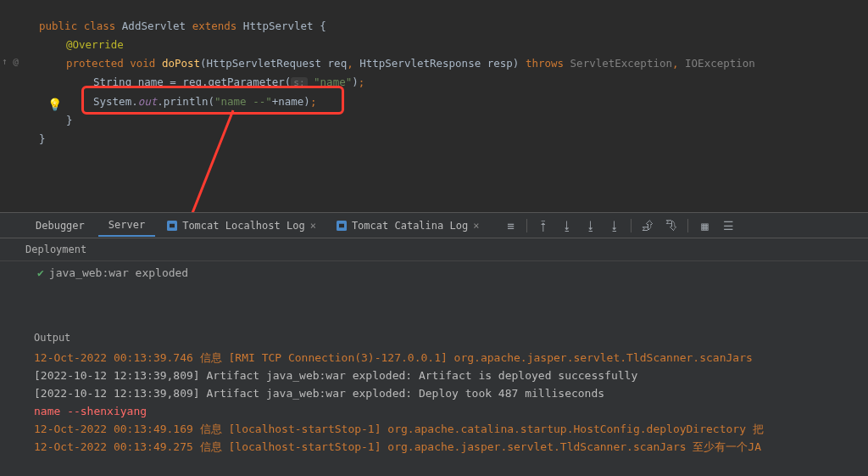 This screenshot has height=476, width=868. I want to click on code-line: public class AddServlet extends HttpServ…, so click(434, 26).